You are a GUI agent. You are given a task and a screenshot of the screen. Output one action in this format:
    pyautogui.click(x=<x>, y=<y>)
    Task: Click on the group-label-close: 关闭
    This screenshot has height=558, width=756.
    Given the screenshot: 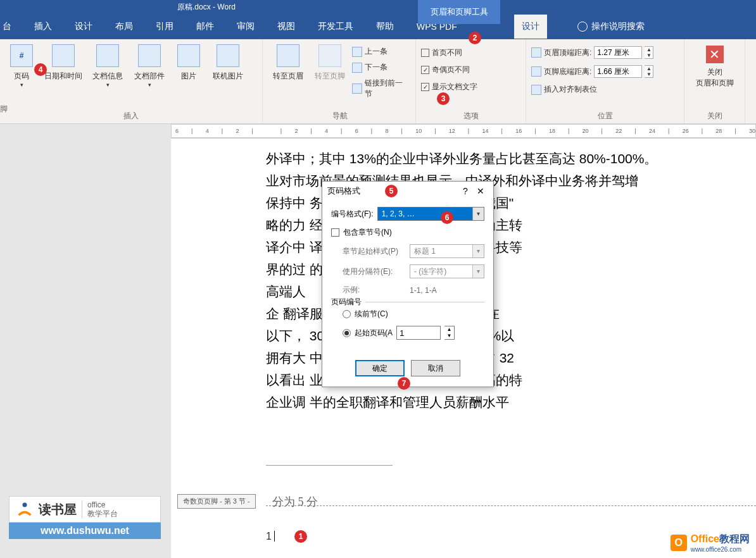 What is the action you would take?
    pyautogui.click(x=714, y=117)
    